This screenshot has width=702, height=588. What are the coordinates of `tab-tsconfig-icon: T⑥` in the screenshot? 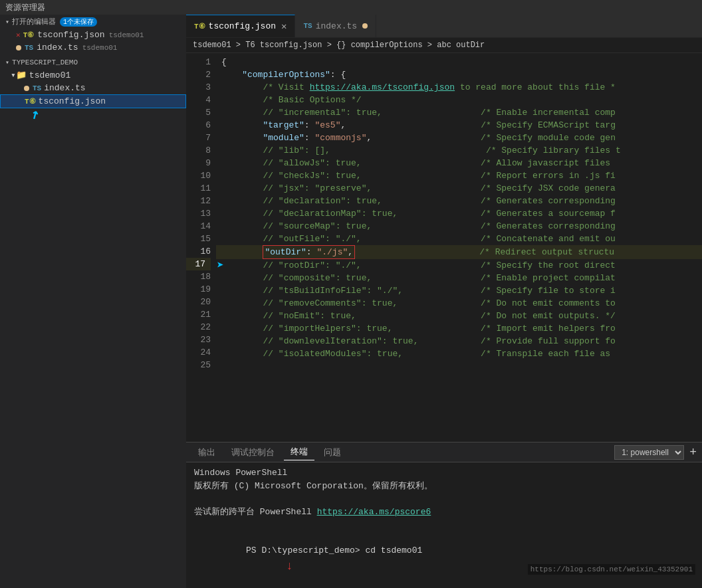 It's located at (199, 27).